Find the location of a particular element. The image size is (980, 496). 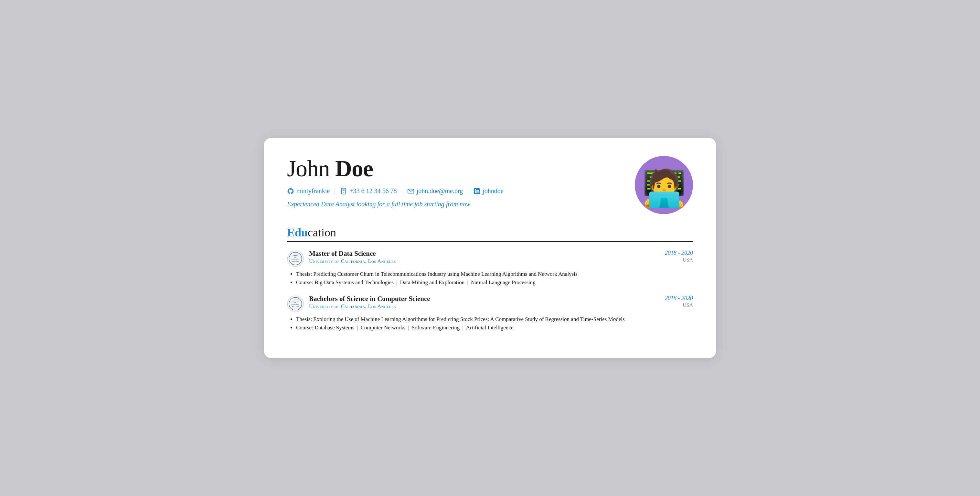

course-2-3: Software Engineering is located at coordinates (436, 328).